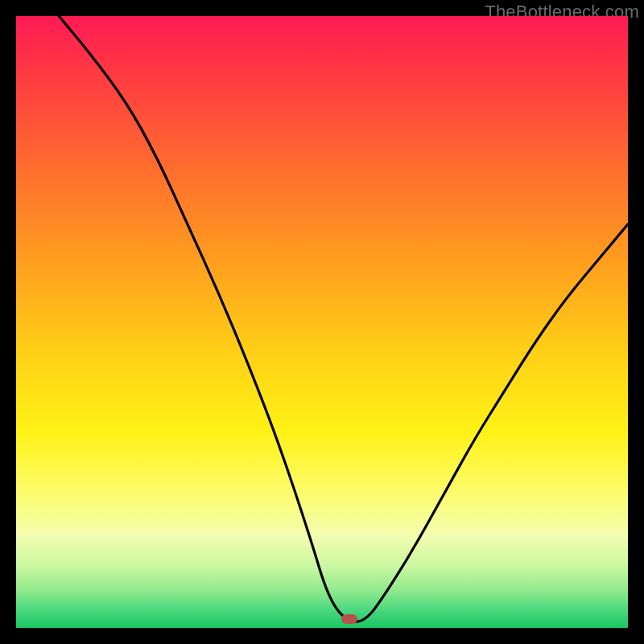 The image size is (644, 644). What do you see at coordinates (349, 619) in the screenshot?
I see `optimum-marker` at bounding box center [349, 619].